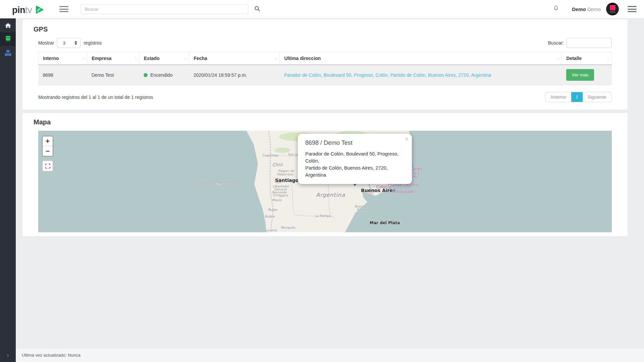 The height and width of the screenshot is (362, 644). What do you see at coordinates (48, 166) in the screenshot?
I see `fullscreen-button` at bounding box center [48, 166].